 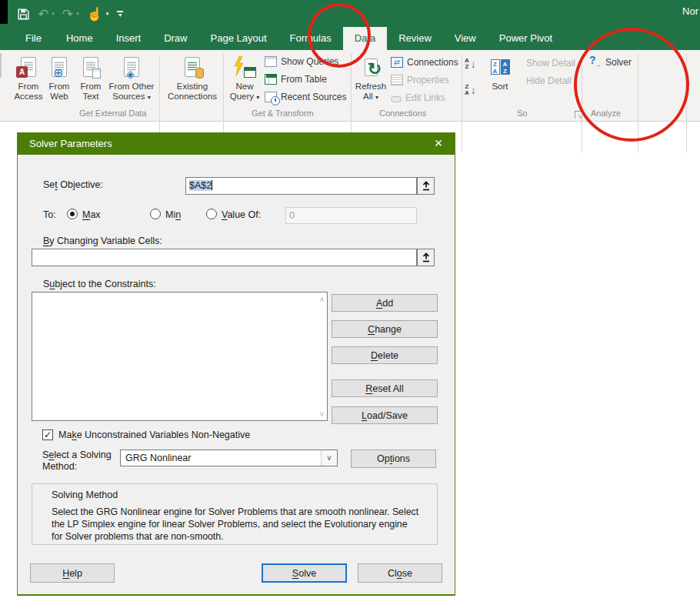 I want to click on help-button: Help, so click(x=72, y=573).